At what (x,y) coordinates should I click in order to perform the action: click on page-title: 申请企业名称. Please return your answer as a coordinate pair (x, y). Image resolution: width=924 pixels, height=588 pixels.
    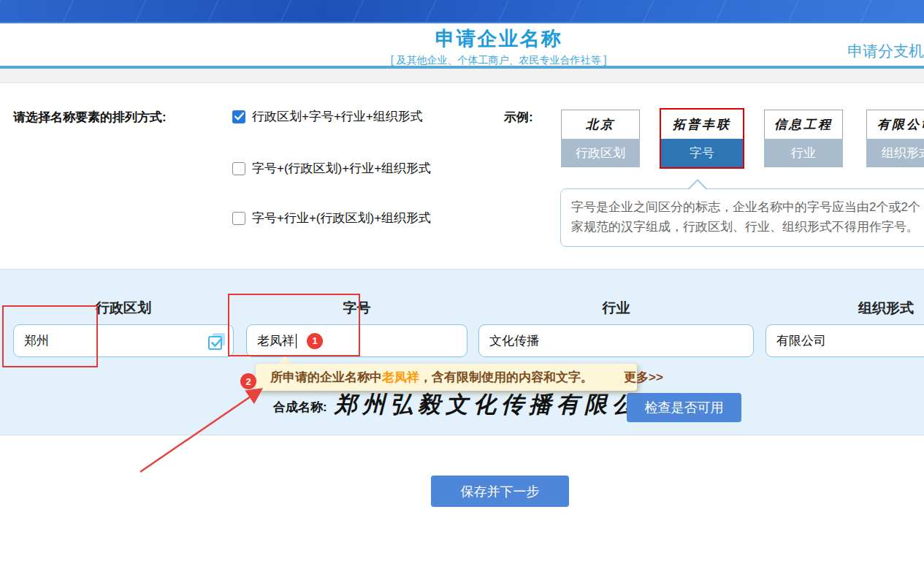
    Looking at the image, I should click on (498, 39).